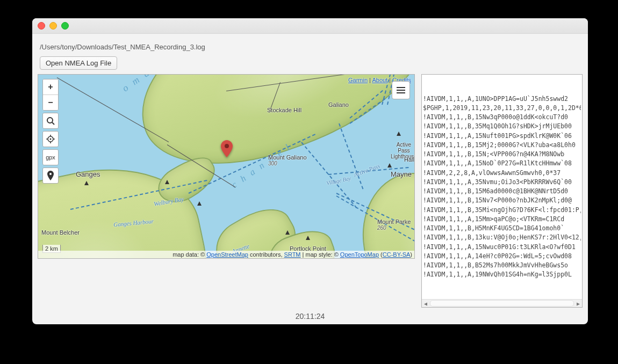  What do you see at coordinates (401, 174) in the screenshot?
I see `place-label: Mayne` at bounding box center [401, 174].